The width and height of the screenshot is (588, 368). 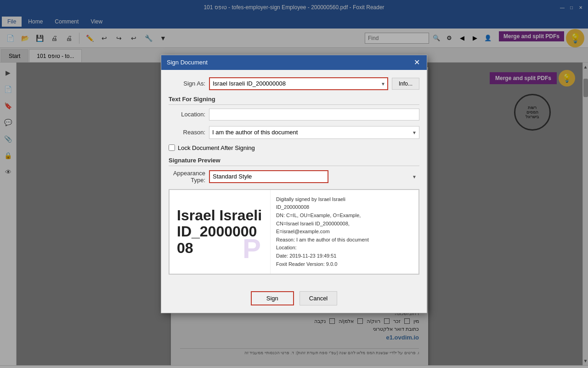 What do you see at coordinates (345, 207) in the screenshot?
I see `sig-detail-2: ID_200000008` at bounding box center [345, 207].